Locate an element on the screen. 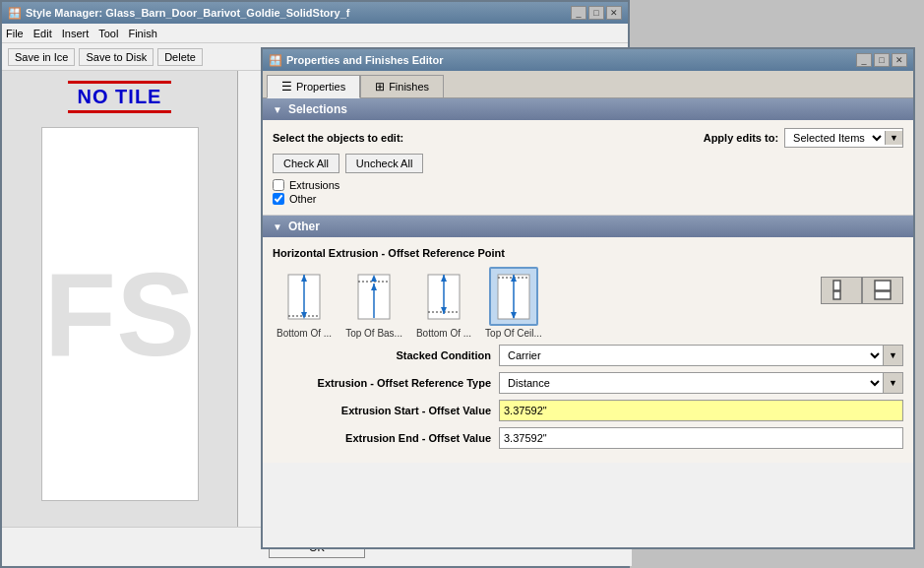 Image resolution: width=924 pixels, height=568 pixels. uncheck-all-button: Uncheck All is located at coordinates (384, 163).